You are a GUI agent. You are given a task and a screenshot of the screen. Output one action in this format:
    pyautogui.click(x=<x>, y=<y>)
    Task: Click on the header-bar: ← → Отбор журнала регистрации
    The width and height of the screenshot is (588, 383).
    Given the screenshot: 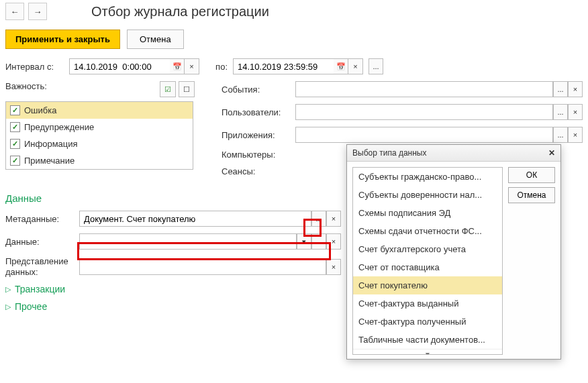 What is the action you would take?
    pyautogui.click(x=294, y=11)
    